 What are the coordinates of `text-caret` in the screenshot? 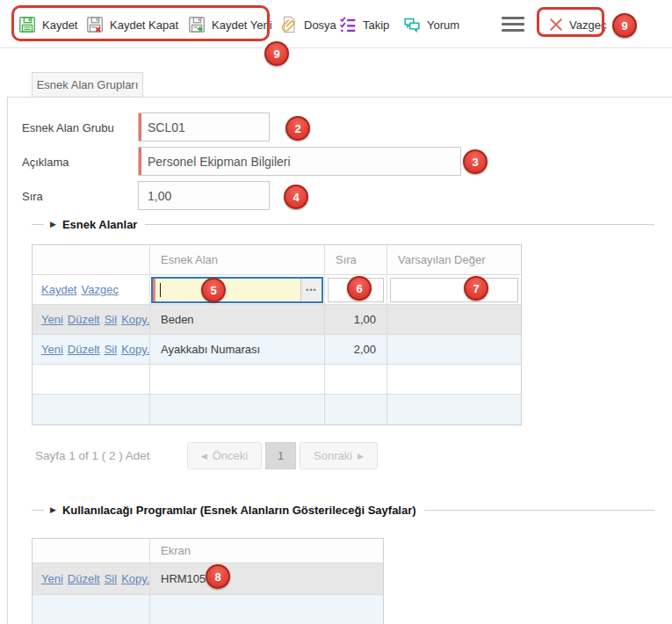 It's located at (160, 290).